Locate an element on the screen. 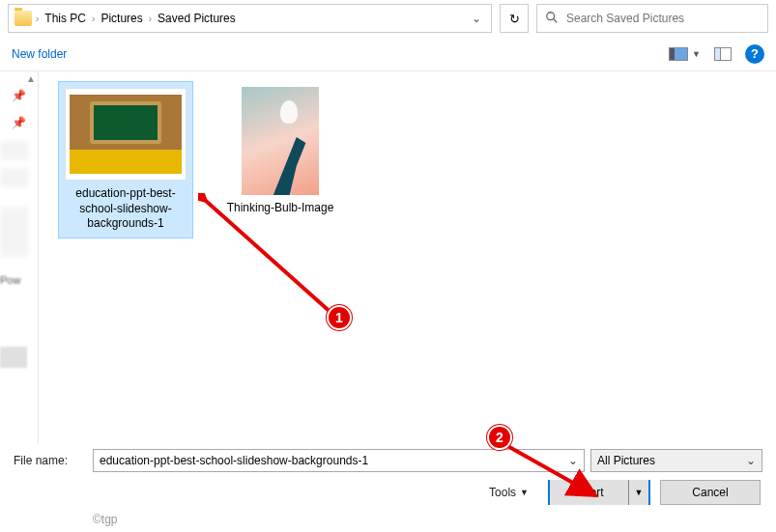  new-folder-button: New folder is located at coordinates (39, 54).